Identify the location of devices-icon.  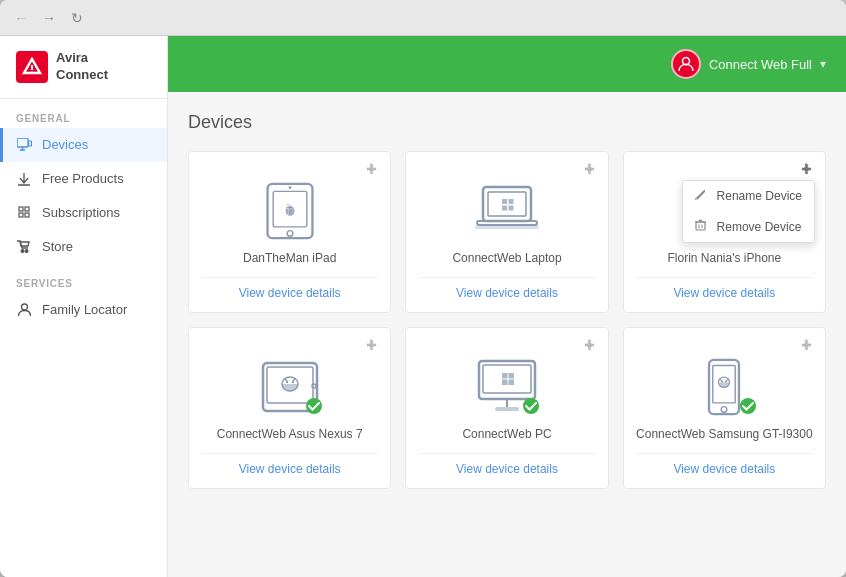
(24, 145).